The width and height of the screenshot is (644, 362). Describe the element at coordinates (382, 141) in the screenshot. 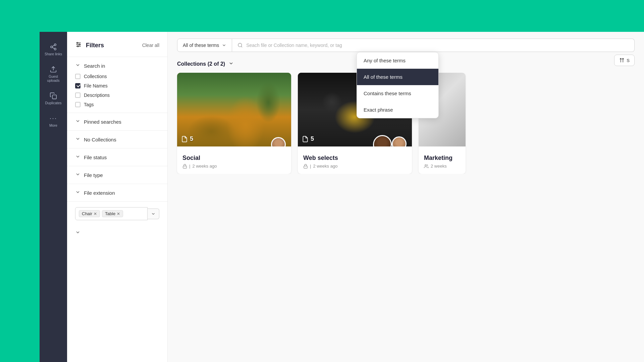

I see `avatar-large-web-selects` at that location.